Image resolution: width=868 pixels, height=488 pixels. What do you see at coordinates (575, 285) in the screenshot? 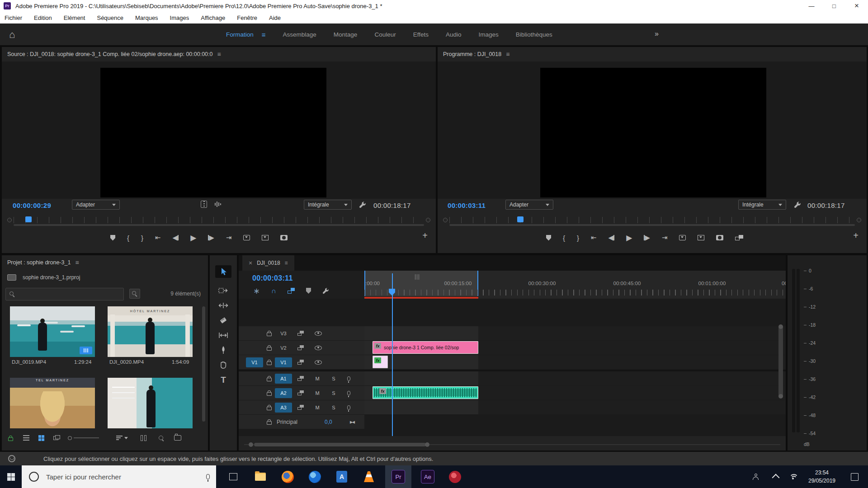
I see `timeline-ruler: :00:00 00:00:15:00 00:00:30:00 00:00:45:…` at bounding box center [575, 285].